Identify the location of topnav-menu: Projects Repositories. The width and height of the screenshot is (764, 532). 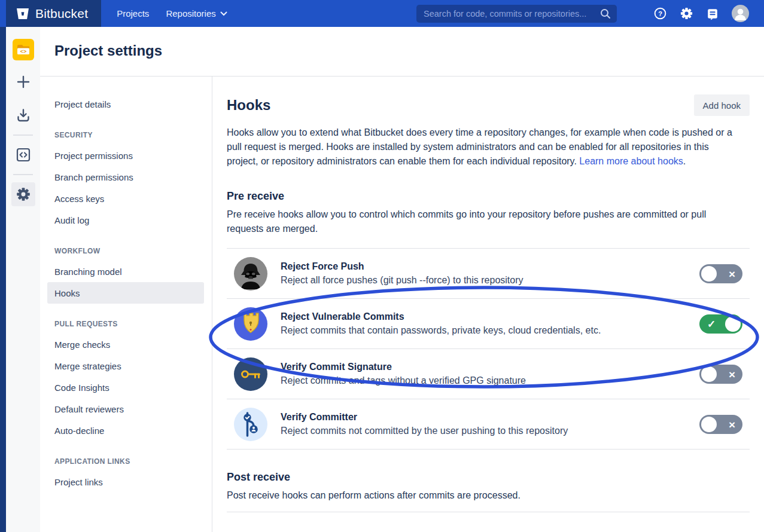
(172, 13).